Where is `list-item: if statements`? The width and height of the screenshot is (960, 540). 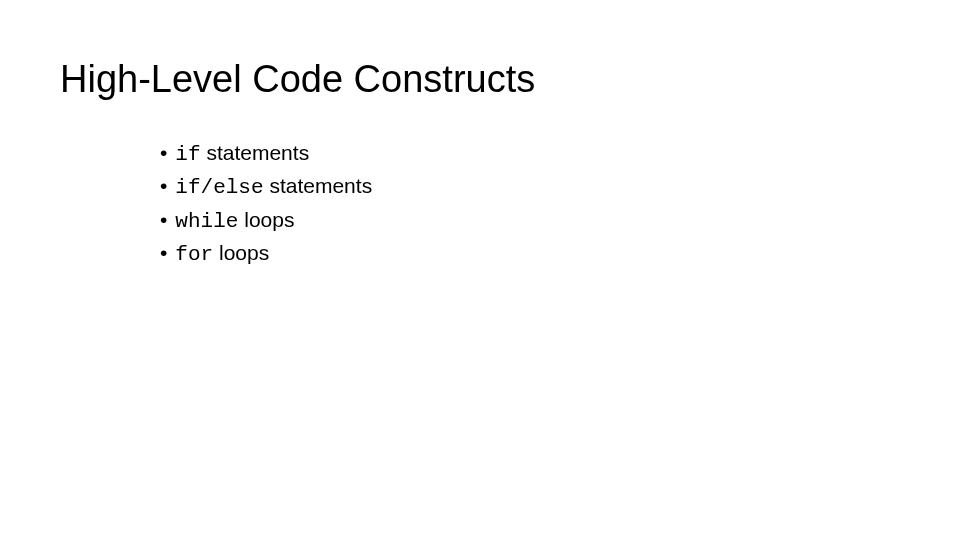
list-item: if statements is located at coordinates (266, 154).